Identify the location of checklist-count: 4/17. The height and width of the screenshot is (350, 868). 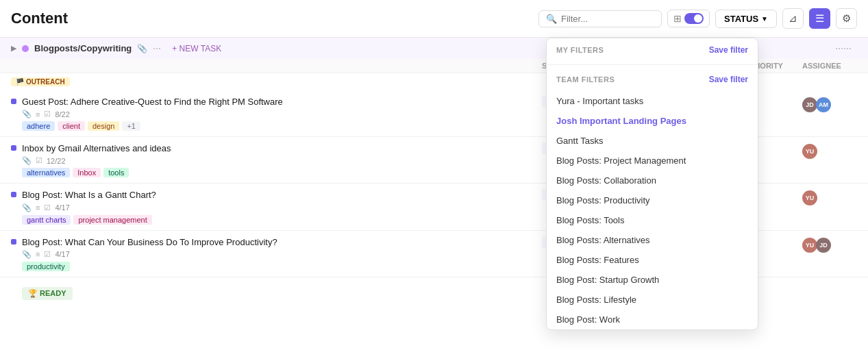
(62, 208).